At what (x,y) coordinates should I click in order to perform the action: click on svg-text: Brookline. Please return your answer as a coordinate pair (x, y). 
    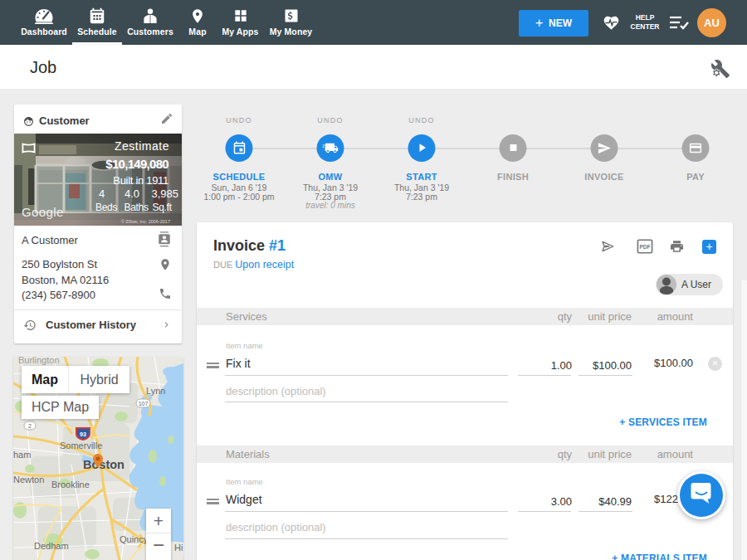
    Looking at the image, I should click on (71, 485).